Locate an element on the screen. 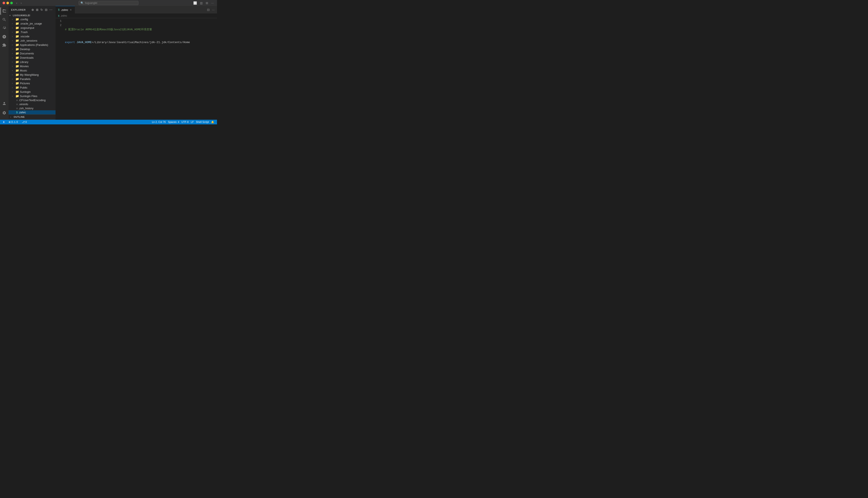  search-bar: 🔍 liuguanglei is located at coordinates (108, 3).